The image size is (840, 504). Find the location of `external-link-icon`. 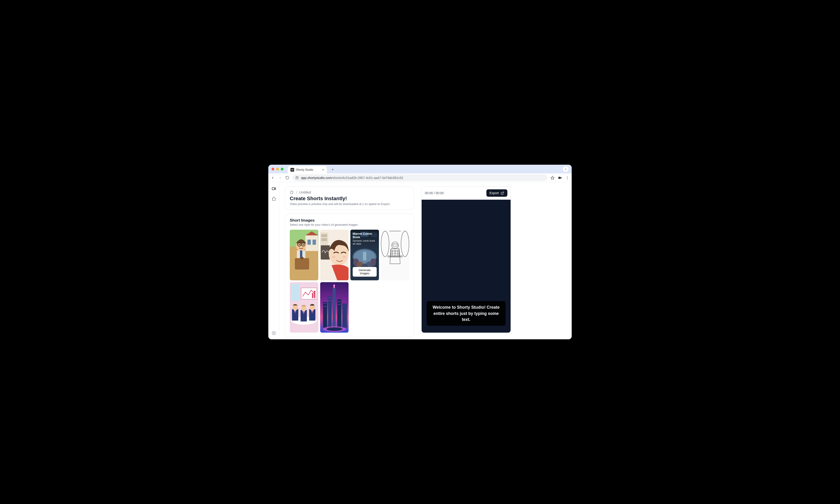

external-link-icon is located at coordinates (502, 193).